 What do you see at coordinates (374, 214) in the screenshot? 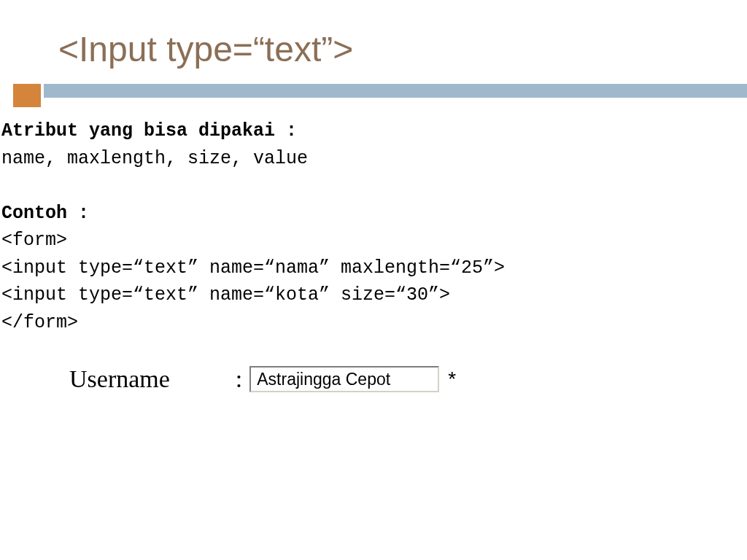
I see `example-heading: Contoh :` at bounding box center [374, 214].